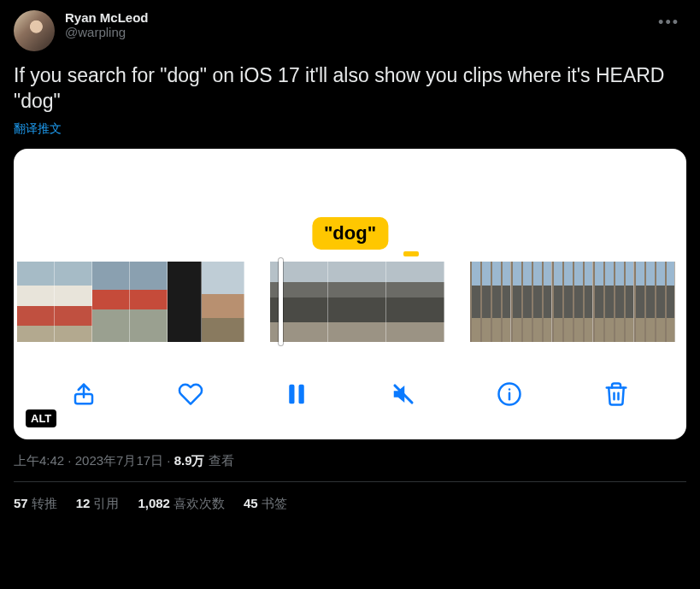 The image size is (700, 589). What do you see at coordinates (297, 394) in the screenshot?
I see `pause-icon` at bounding box center [297, 394].